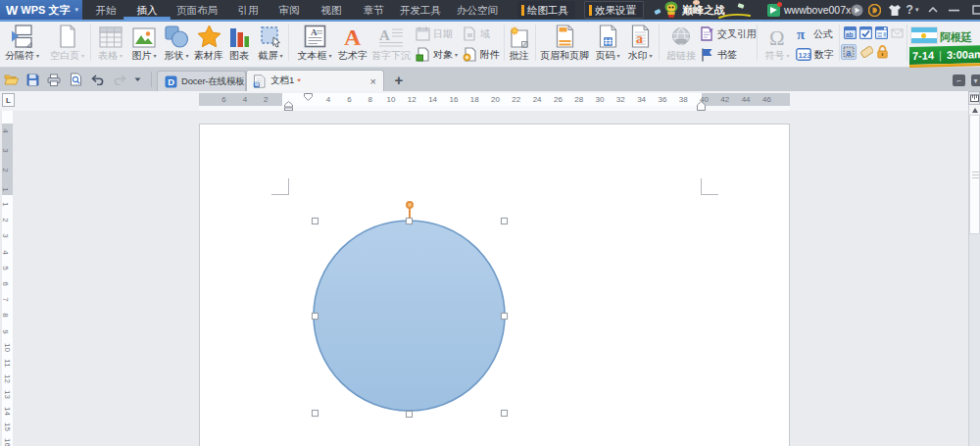 This screenshot has width=980, height=446. Describe the element at coordinates (974, 174) in the screenshot. I see `scrollbar-thumb` at that location.